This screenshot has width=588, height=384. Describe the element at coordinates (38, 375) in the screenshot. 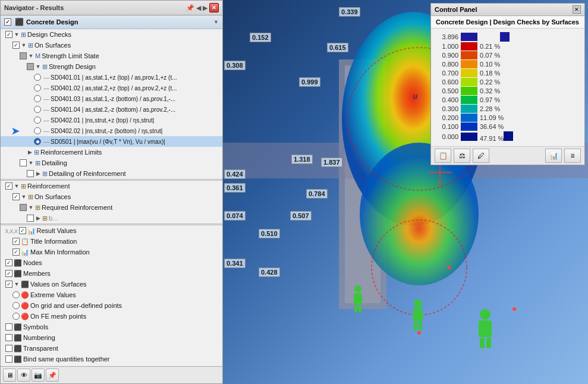

I see `camera-button: 📷` at that location.